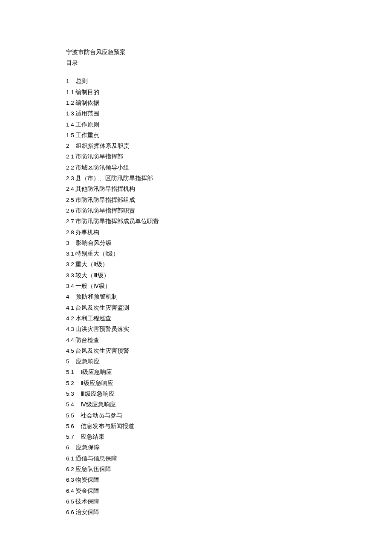 This screenshot has height=555, width=392. Describe the element at coordinates (68, 447) in the screenshot. I see `toc-number: 6` at that location.